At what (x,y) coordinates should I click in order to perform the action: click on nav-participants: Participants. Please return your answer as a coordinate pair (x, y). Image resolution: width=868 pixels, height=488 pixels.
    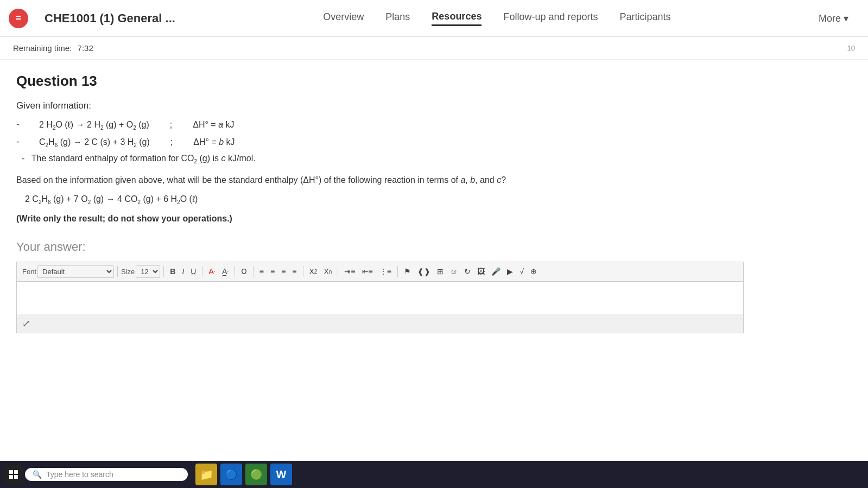
    Looking at the image, I should click on (645, 18).